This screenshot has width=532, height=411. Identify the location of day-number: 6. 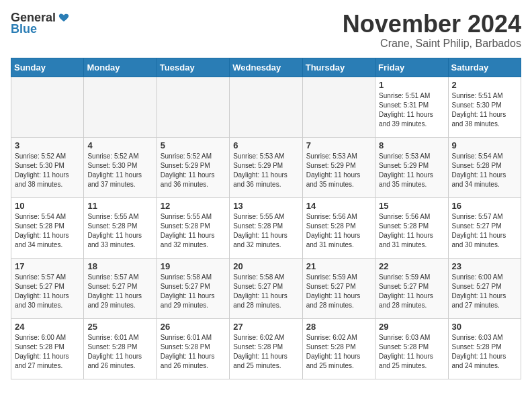
(266, 145).